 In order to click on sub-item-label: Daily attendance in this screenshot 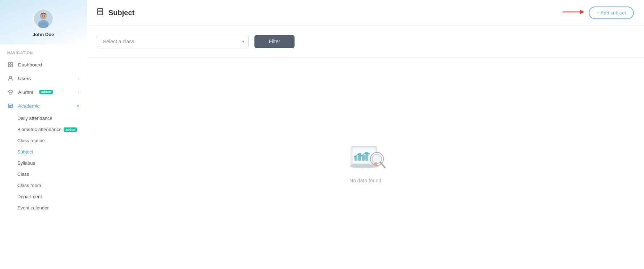, I will do `click(35, 118)`.